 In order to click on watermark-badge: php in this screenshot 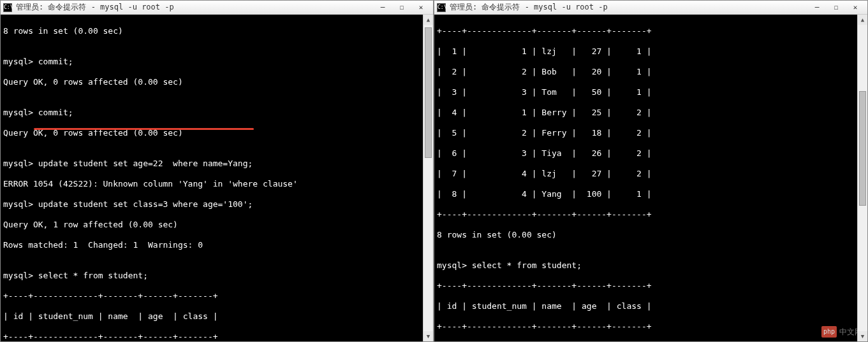, I will do `click(829, 332)`.